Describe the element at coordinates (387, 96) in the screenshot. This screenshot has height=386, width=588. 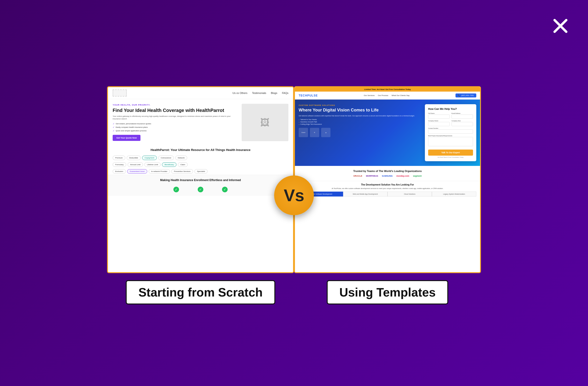
I see `tp-navbar: TECHPULSE Our Services Our Process What …` at that location.